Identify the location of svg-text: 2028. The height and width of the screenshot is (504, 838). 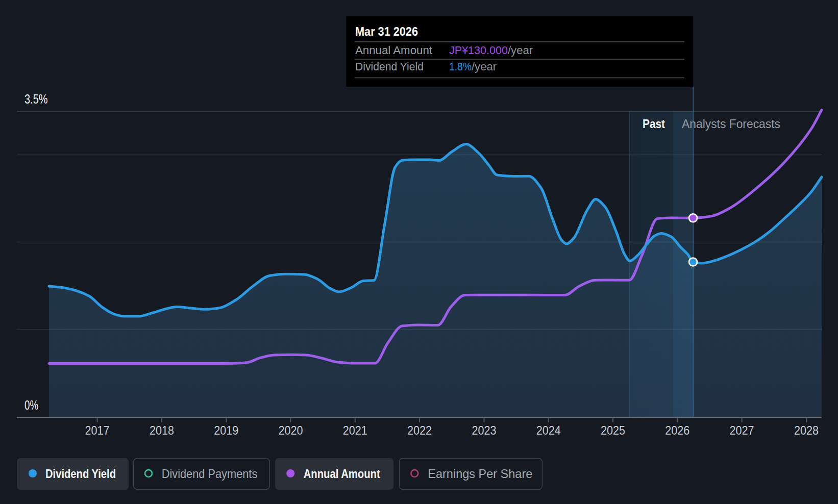
(806, 431).